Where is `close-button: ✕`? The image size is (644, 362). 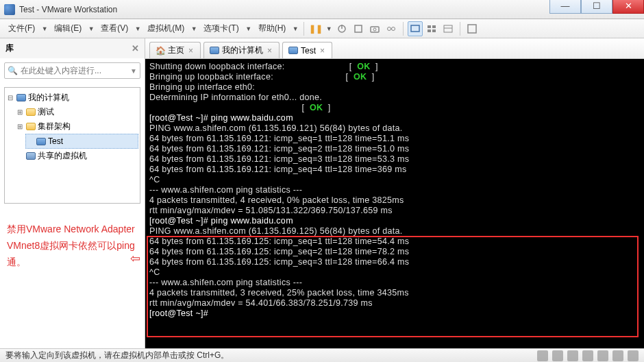
close-button: ✕ is located at coordinates (628, 7).